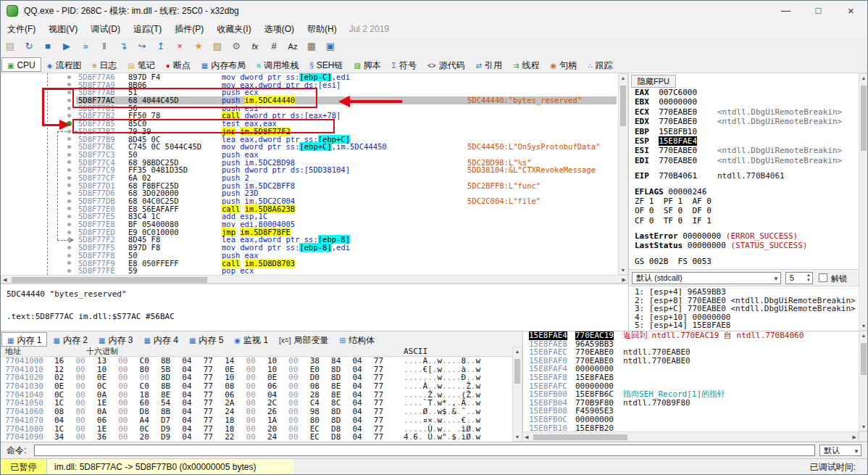 The height and width of the screenshot is (475, 868). What do you see at coordinates (142, 46) in the screenshot?
I see `step-over-icon: ↪` at bounding box center [142, 46].